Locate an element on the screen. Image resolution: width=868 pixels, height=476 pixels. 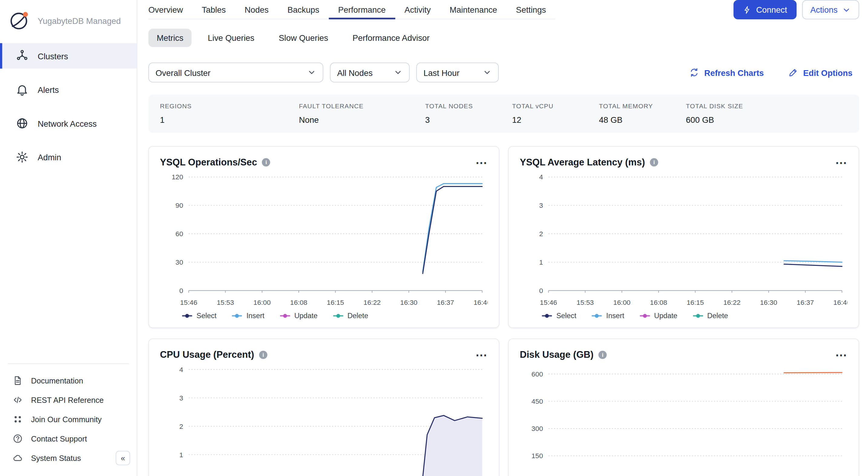
performance-subtab: Metrics is located at coordinates (170, 38).